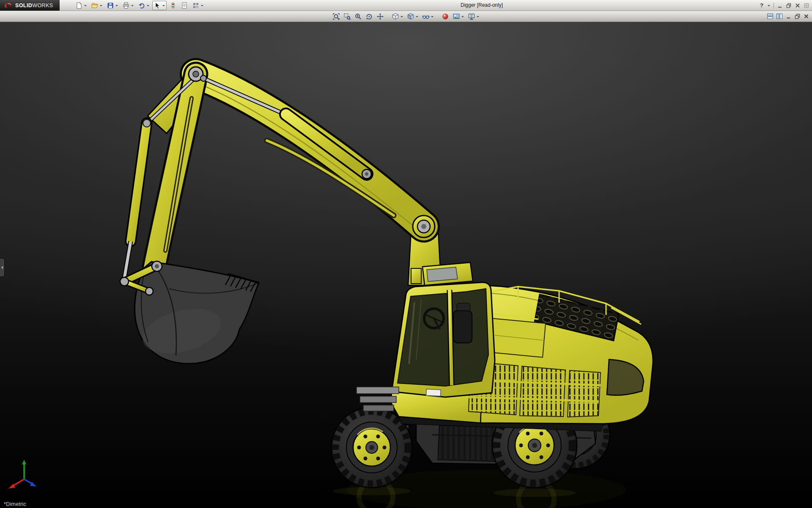 Image resolution: width=812 pixels, height=508 pixels. Describe the element at coordinates (443, 330) in the screenshot. I see `cab` at that location.